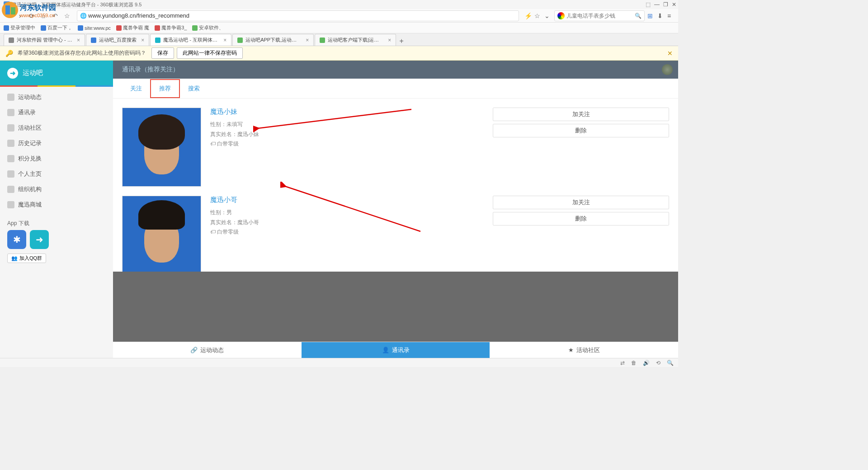  What do you see at coordinates (19, 28) in the screenshot?
I see `bookmark-item: 登录管理中` at bounding box center [19, 28].